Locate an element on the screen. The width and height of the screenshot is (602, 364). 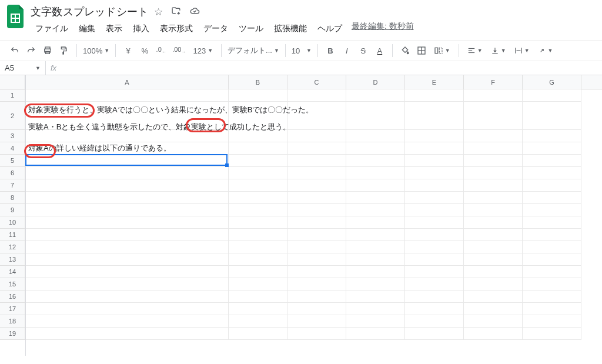
cell-C6 is located at coordinates (317, 173).